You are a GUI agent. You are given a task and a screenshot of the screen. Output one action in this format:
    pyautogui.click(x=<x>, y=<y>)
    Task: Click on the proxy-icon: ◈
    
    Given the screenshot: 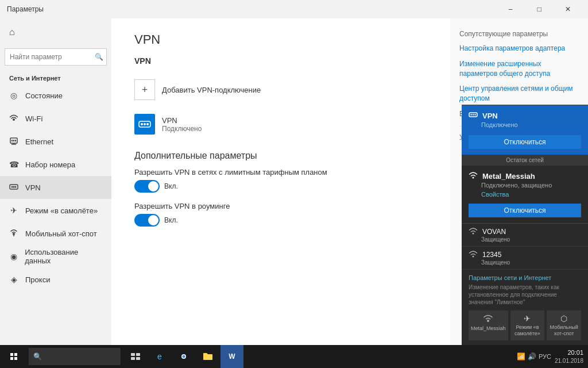 What is the action you would take?
    pyautogui.click(x=14, y=279)
    